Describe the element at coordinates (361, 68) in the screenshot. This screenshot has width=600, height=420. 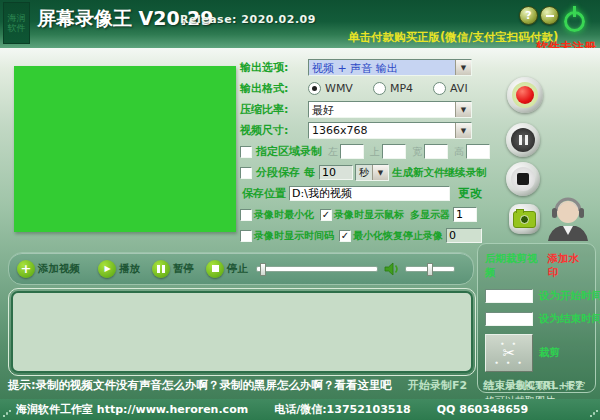
I see `output-option-row: 输出选项: 视频 + 声音 输出 ▼` at that location.